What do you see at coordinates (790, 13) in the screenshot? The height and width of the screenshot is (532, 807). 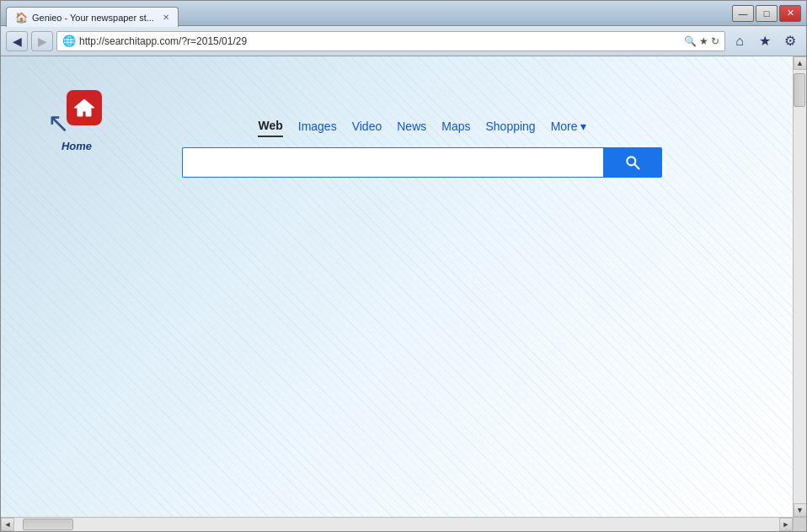 I see `close-button: ✕` at bounding box center [790, 13].